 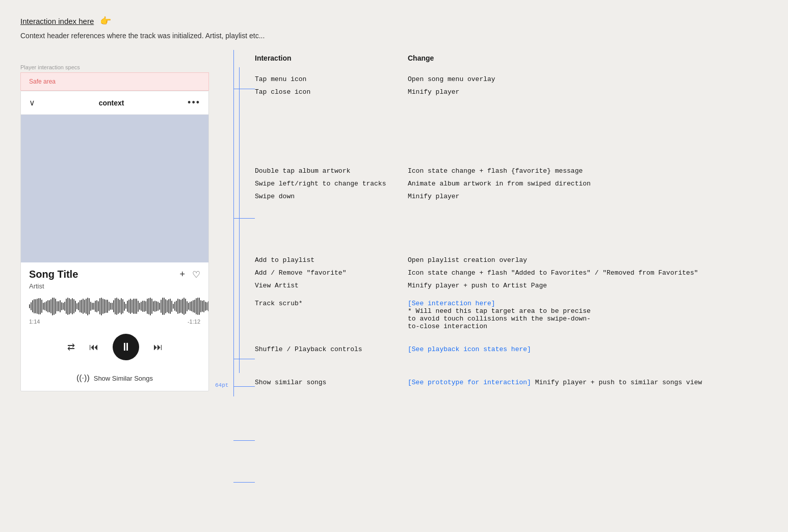 I want to click on waveform-container, so click(x=115, y=306).